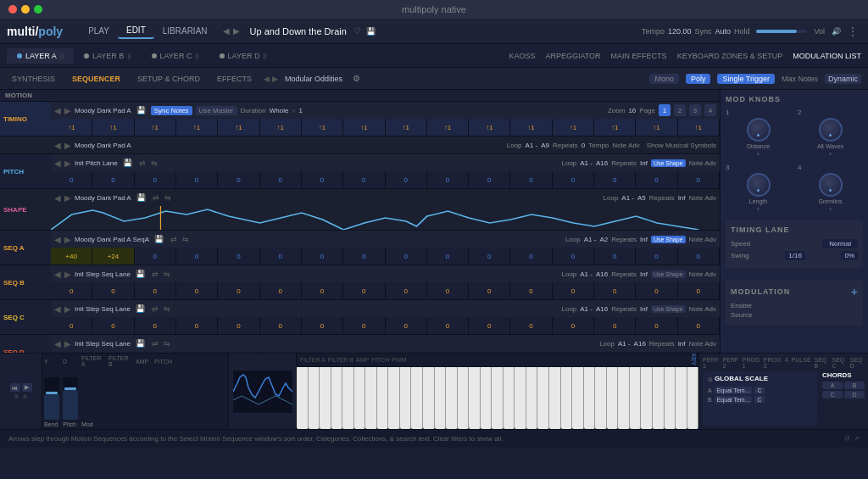 The image size is (868, 479). What do you see at coordinates (34, 79) in the screenshot?
I see `synthesis-tab: SYNTHESIS` at bounding box center [34, 79].